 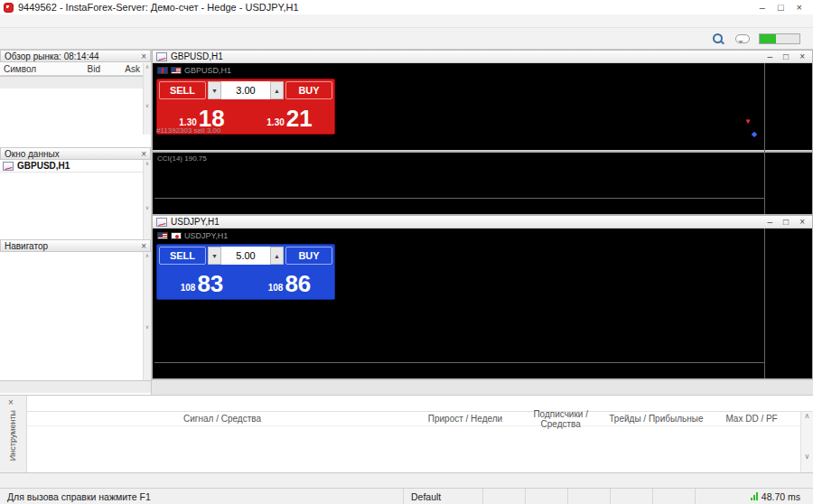 I want to click on ping-value: 48.70 ms, so click(x=780, y=497).